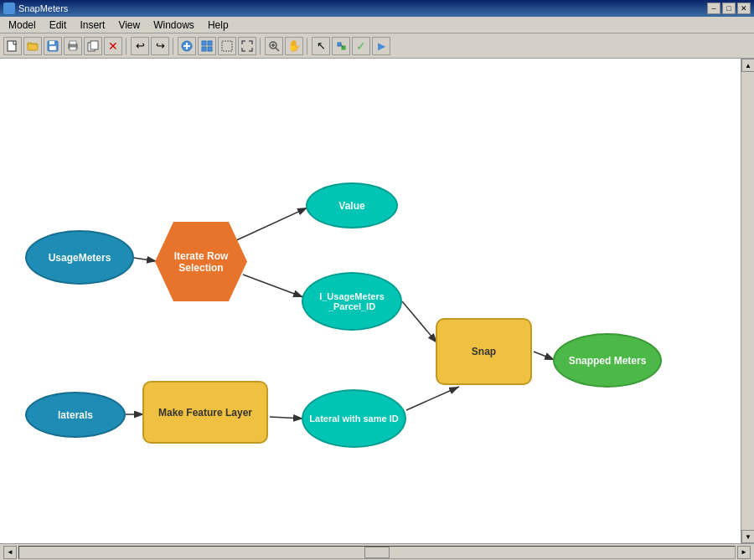 The width and height of the screenshot is (754, 560). Describe the element at coordinates (146, 259) in the screenshot. I see `arrow-usagemeters-iterate` at that location.